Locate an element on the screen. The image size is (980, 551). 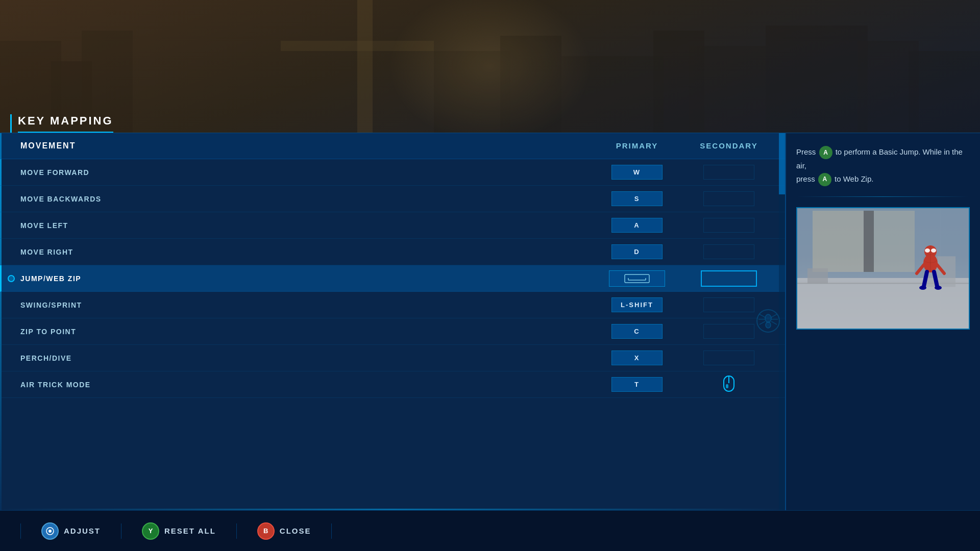
corner-br is located at coordinates (967, 327).